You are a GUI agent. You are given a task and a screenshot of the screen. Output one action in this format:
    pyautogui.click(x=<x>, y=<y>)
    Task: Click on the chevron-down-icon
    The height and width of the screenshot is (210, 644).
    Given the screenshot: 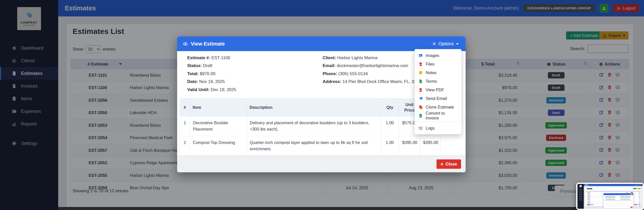 What is the action you would take?
    pyautogui.click(x=457, y=44)
    